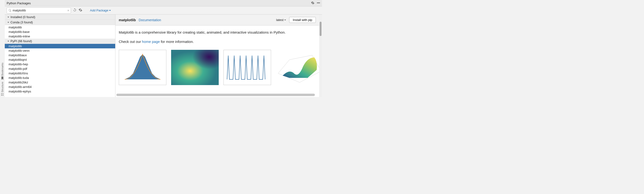 Image resolution: width=644 pixels, height=194 pixels. What do you see at coordinates (2, 71) in the screenshot?
I see `bookmarks-tool: Bookmarks` at bounding box center [2, 71].